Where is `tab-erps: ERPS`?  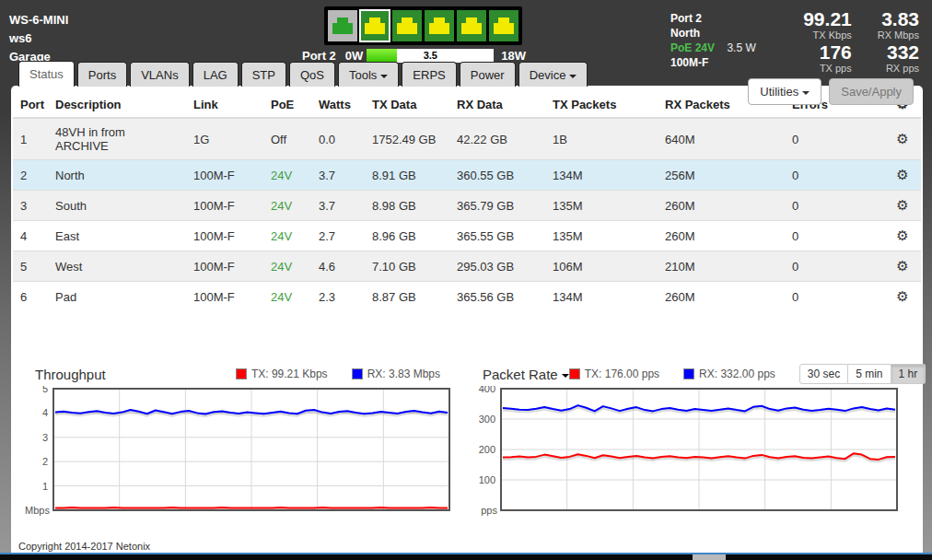 tab-erps: ERPS is located at coordinates (429, 74).